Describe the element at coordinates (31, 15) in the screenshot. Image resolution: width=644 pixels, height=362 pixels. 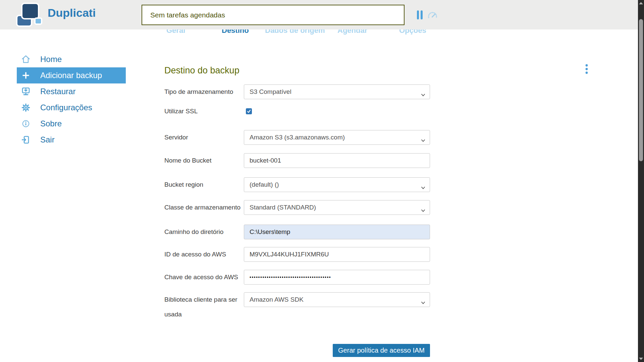
I see `duplicati-logo-icon` at that location.